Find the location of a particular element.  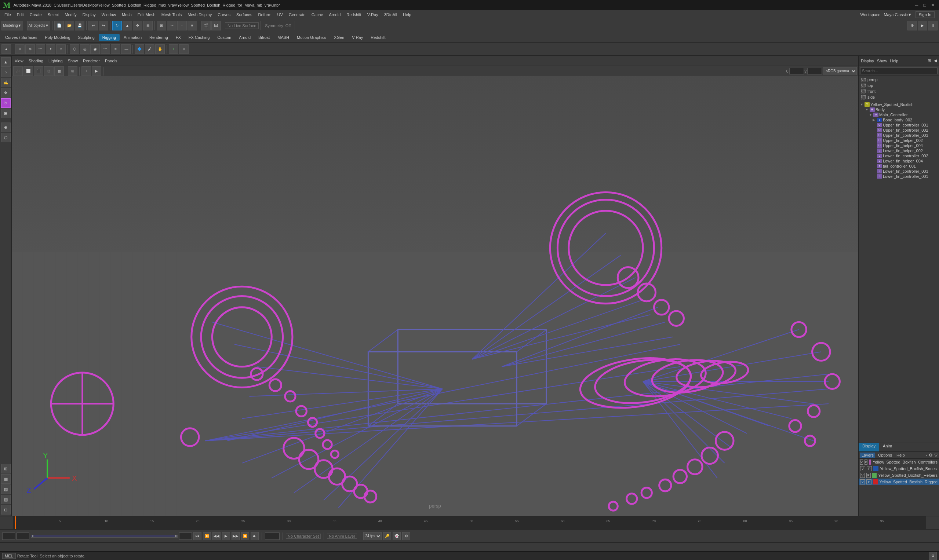

hud-button: Ⅱ is located at coordinates (86, 71).